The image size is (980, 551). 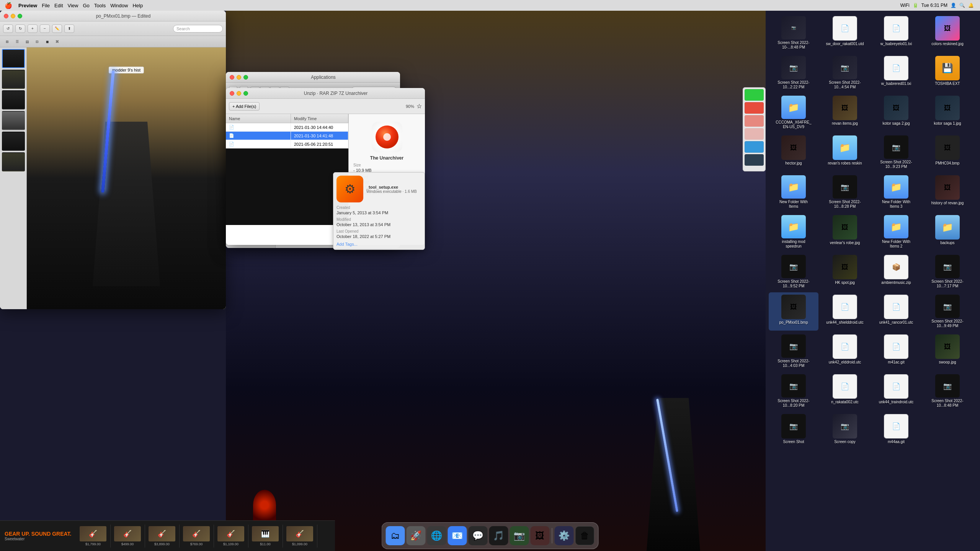 What do you see at coordinates (59, 5) in the screenshot?
I see `menu-edit: Edit` at bounding box center [59, 5].